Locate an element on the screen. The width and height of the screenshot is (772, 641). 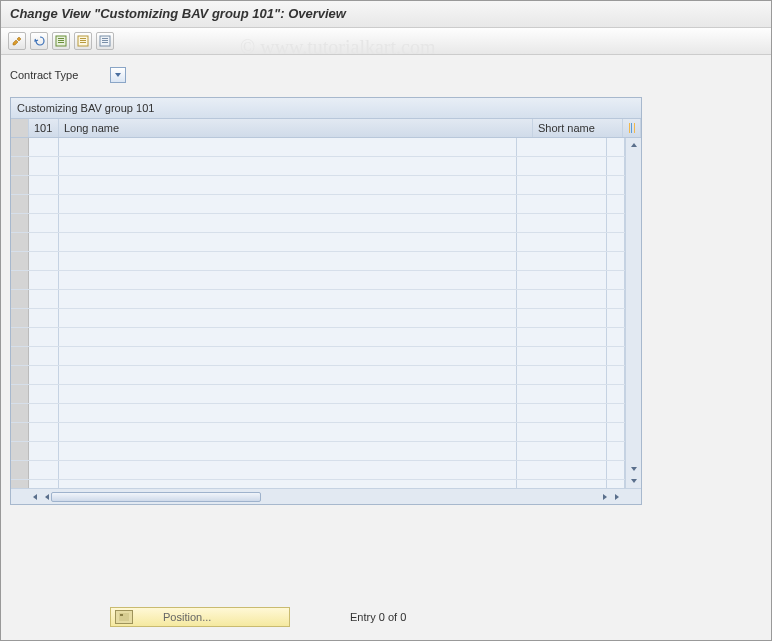
contract-type-dropdown is located at coordinates (118, 75).